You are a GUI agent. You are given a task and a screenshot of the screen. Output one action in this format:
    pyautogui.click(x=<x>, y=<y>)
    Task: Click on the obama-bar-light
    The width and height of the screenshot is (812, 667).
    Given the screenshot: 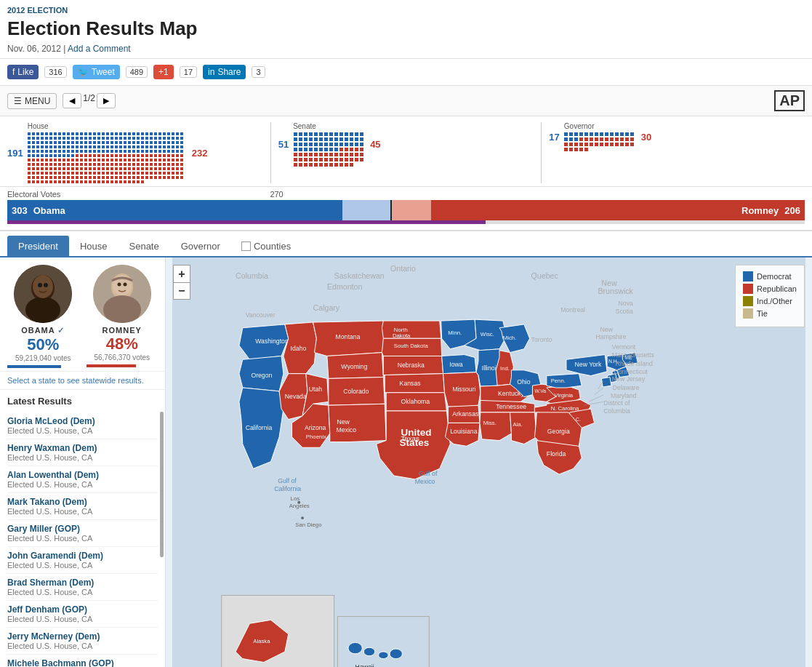 What is the action you would take?
    pyautogui.click(x=366, y=210)
    